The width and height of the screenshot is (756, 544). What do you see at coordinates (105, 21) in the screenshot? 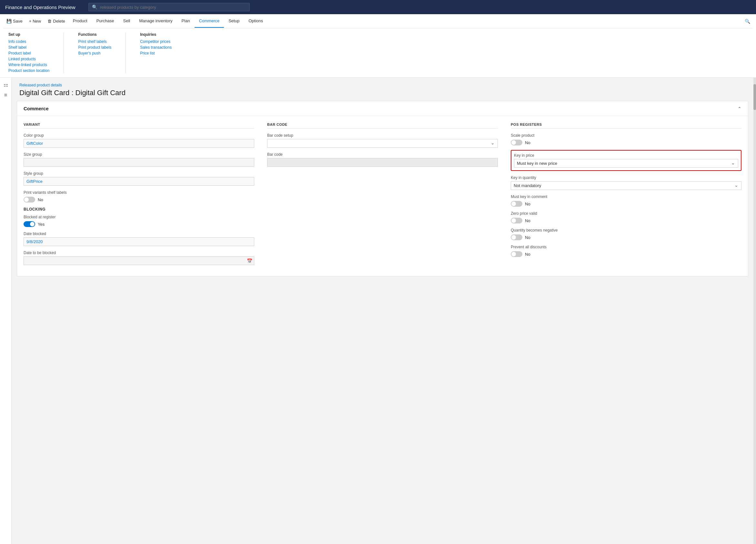
I see `tab-purchase: Purchase` at bounding box center [105, 21].